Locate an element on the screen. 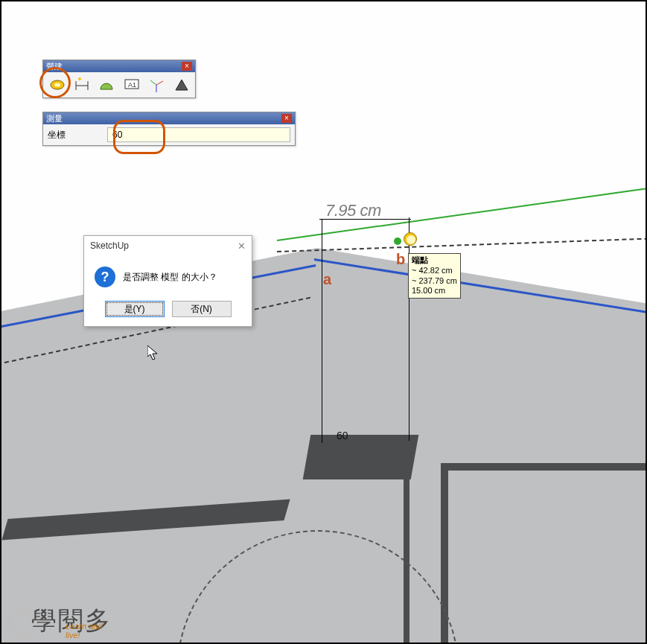  watermark: 學閱多 Learn and live! is located at coordinates (60, 621).